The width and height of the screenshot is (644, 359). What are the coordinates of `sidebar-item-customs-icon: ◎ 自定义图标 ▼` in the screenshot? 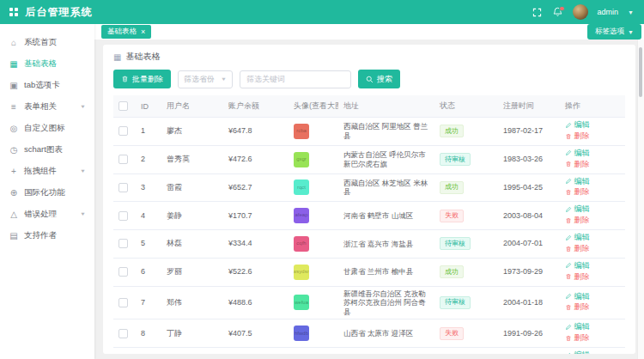 It's located at (47, 129).